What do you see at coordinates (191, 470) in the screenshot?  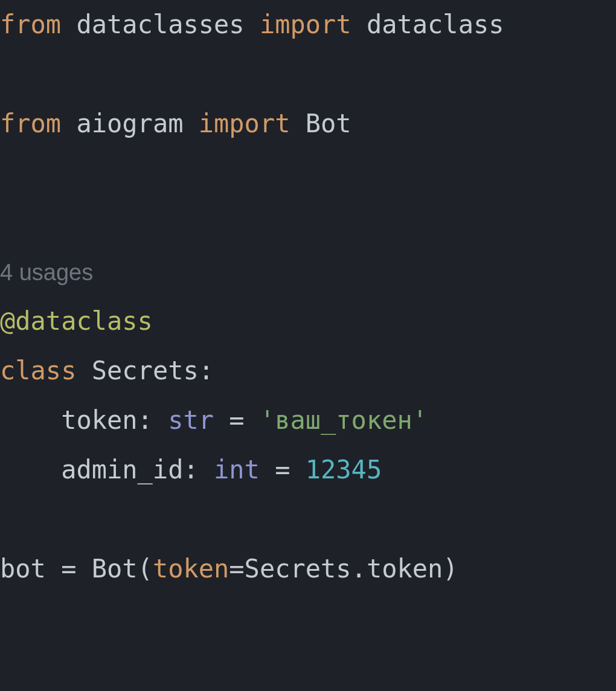 I see `code-line-field-admin: admin_id: int = 12345` at bounding box center [191, 470].